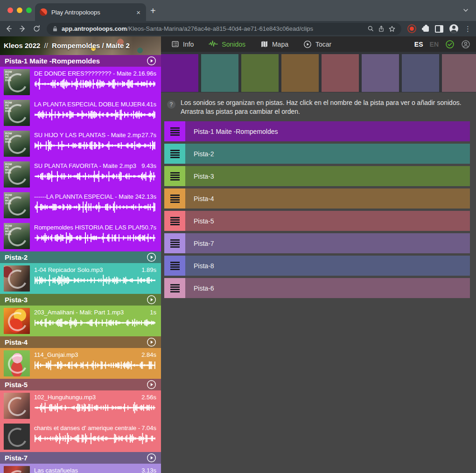  I want to click on track-row: Pista-1 Maite -Rompemoldes, so click(317, 132).